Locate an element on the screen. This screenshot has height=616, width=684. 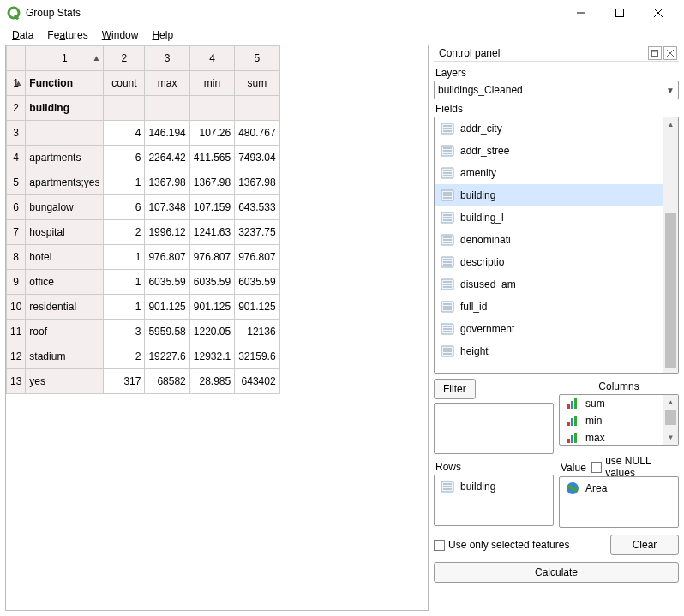
row-header: 10 is located at coordinates (16, 307).